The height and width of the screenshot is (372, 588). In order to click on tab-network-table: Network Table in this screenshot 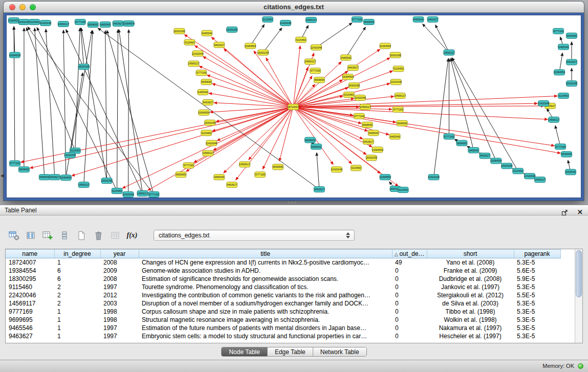, I will do `click(340, 352)`.